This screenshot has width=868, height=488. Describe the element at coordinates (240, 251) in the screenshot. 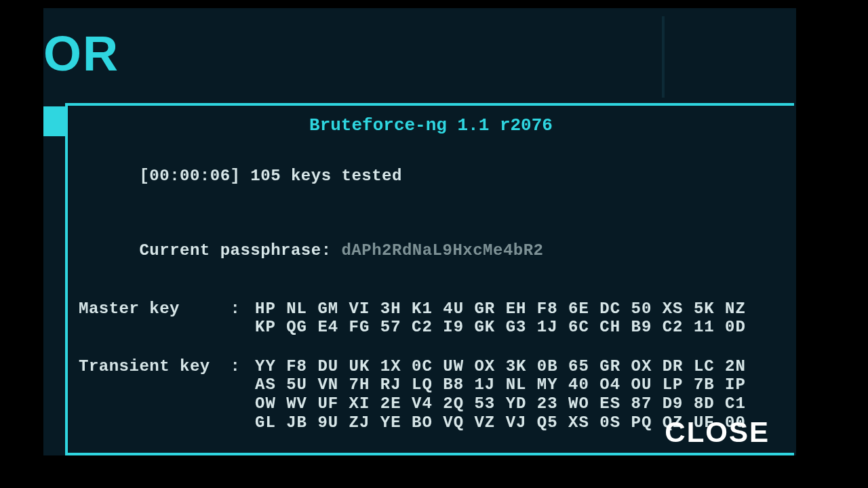

I see `passphrase-label: Current passphrase:` at that location.